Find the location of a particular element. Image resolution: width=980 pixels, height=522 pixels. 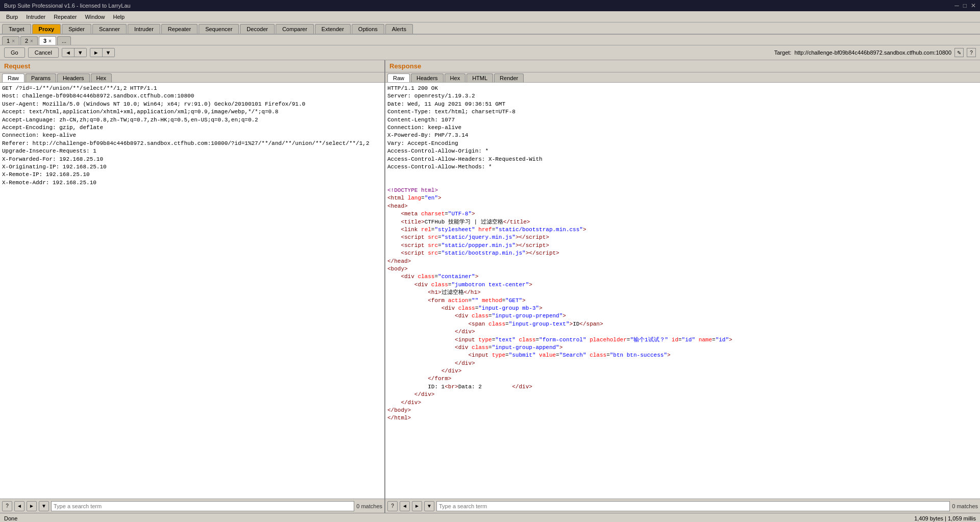

response-tab-headers: Headers is located at coordinates (427, 78).